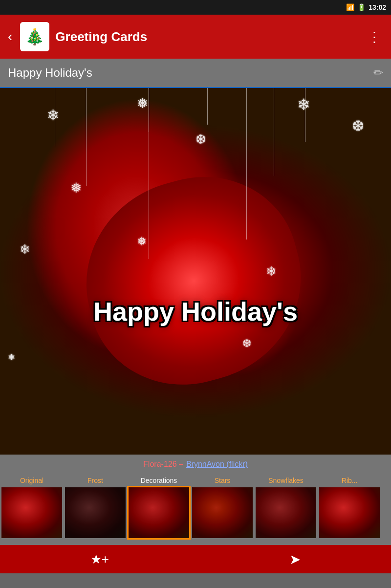 The image size is (391, 588). Describe the element at coordinates (159, 507) in the screenshot. I see `filter-decorations: Decorations` at that location.